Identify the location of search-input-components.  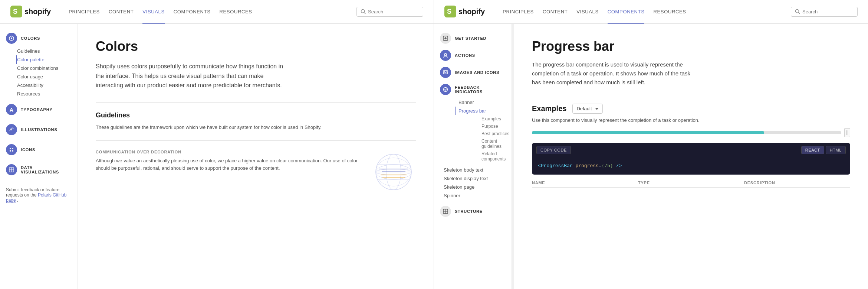
(828, 12).